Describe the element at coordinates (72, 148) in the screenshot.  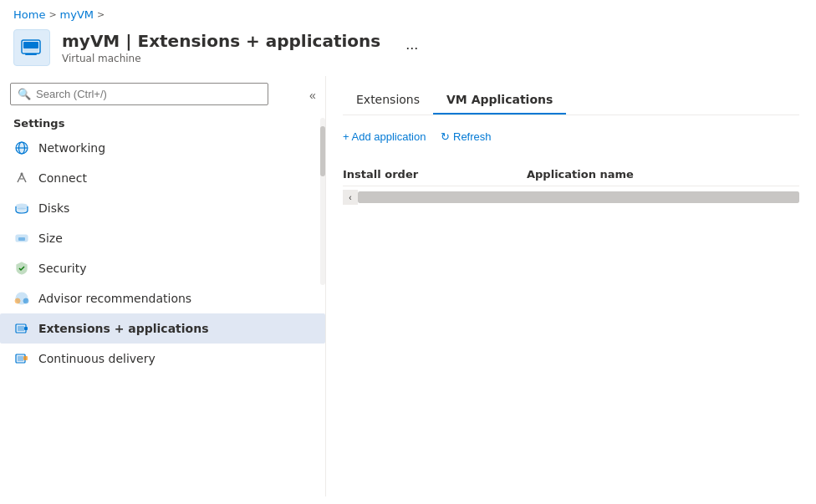
I see `networking-label: Networking` at that location.